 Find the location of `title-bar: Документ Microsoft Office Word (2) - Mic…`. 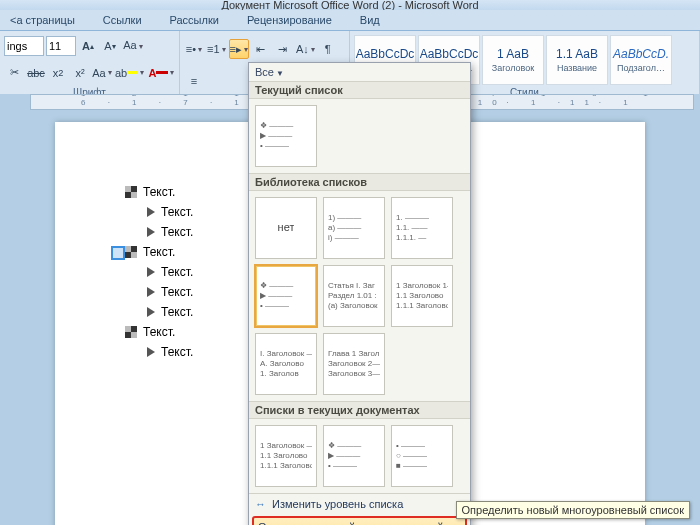

title-bar: Документ Microsoft Office Word (2) - Mic… is located at coordinates (350, 5).